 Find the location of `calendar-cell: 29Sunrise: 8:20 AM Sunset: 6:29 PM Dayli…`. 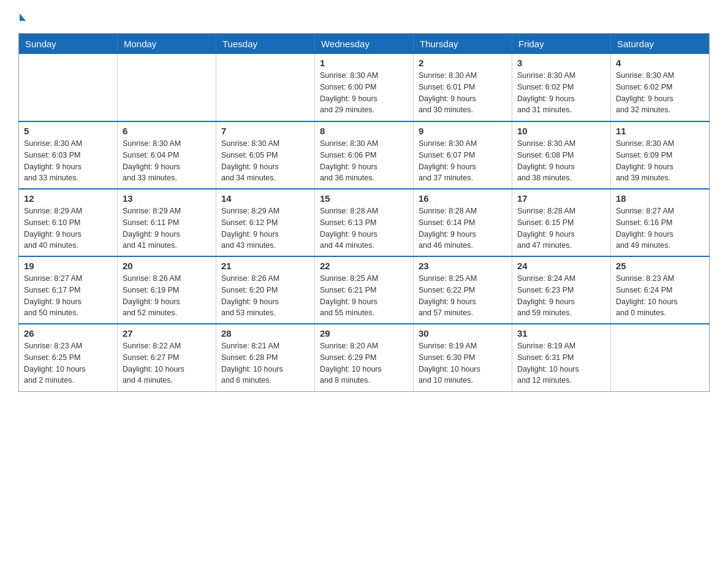

calendar-cell: 29Sunrise: 8:20 AM Sunset: 6:29 PM Dayli… is located at coordinates (364, 358).